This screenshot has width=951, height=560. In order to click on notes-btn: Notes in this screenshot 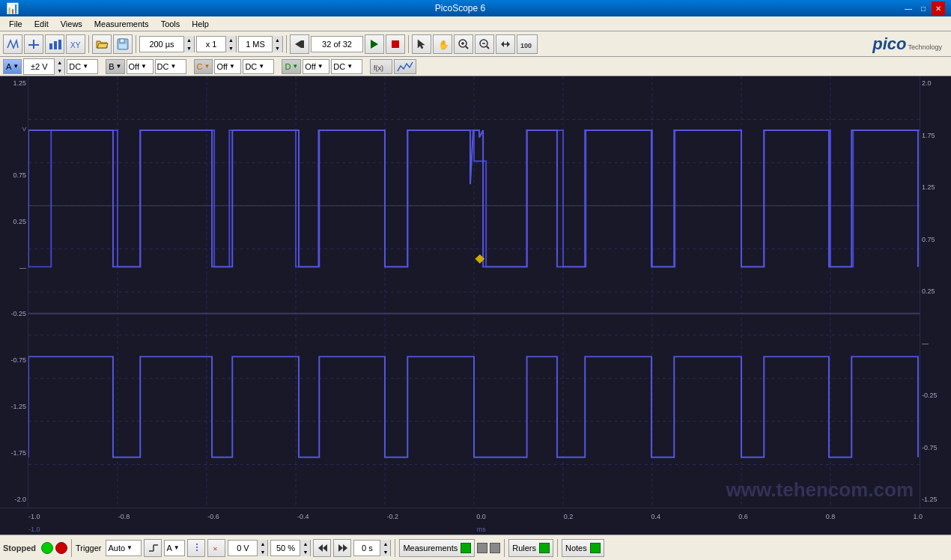, I will do `click(583, 548)`.